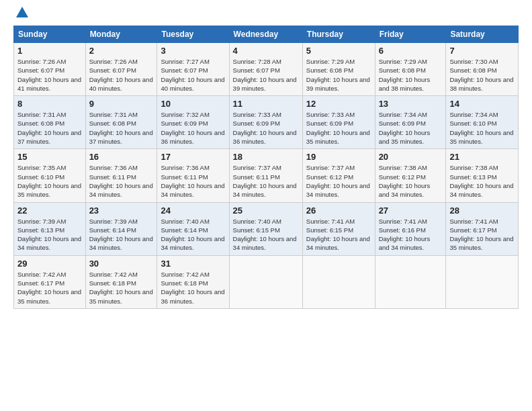 The height and width of the screenshot is (411, 532). What do you see at coordinates (266, 181) in the screenshot?
I see `day-detail: Sunrise: 7:37 AM Sunset: 6:11 PM Dayligh…` at bounding box center [266, 181].